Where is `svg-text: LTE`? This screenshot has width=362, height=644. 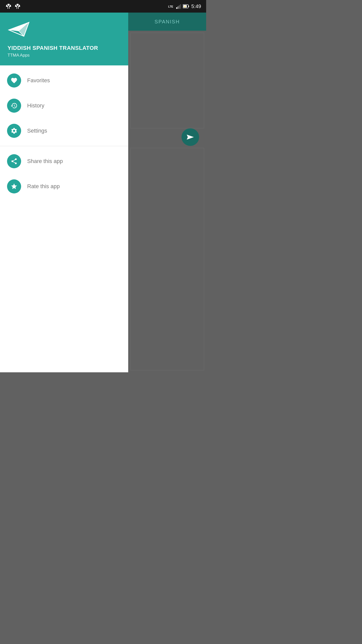 svg-text: LTE is located at coordinates (171, 7).